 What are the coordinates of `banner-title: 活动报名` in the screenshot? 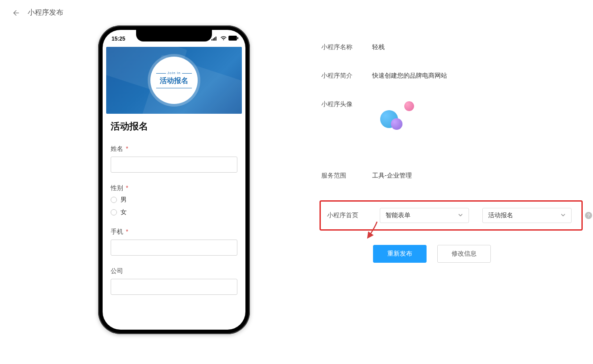 It's located at (174, 81).